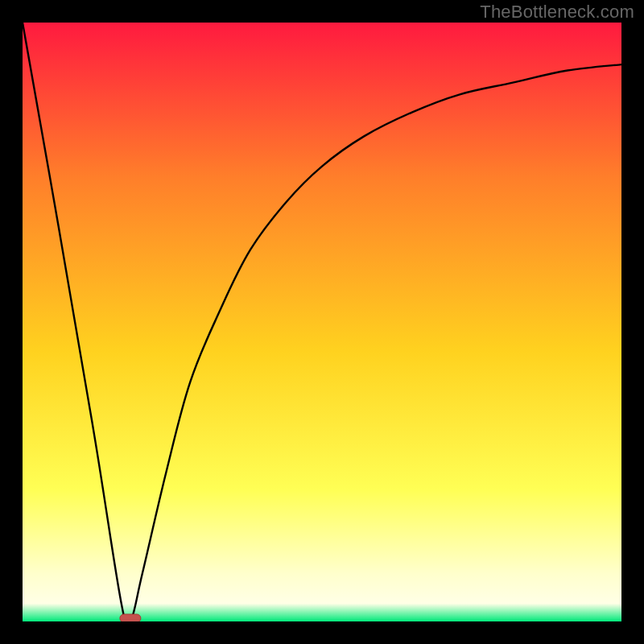 The width and height of the screenshot is (644, 644). Describe the element at coordinates (130, 618) in the screenshot. I see `minimum-marker` at that location.